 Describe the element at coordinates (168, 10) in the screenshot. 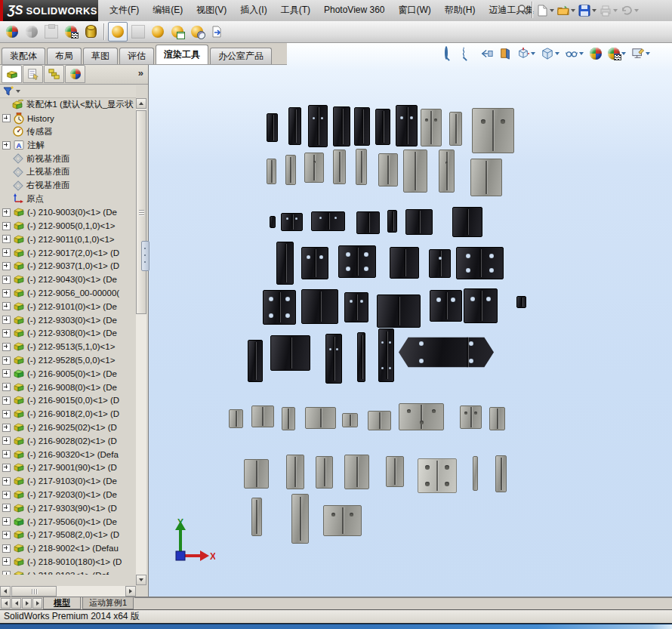

I see `menu-item: 编辑(E)` at that location.